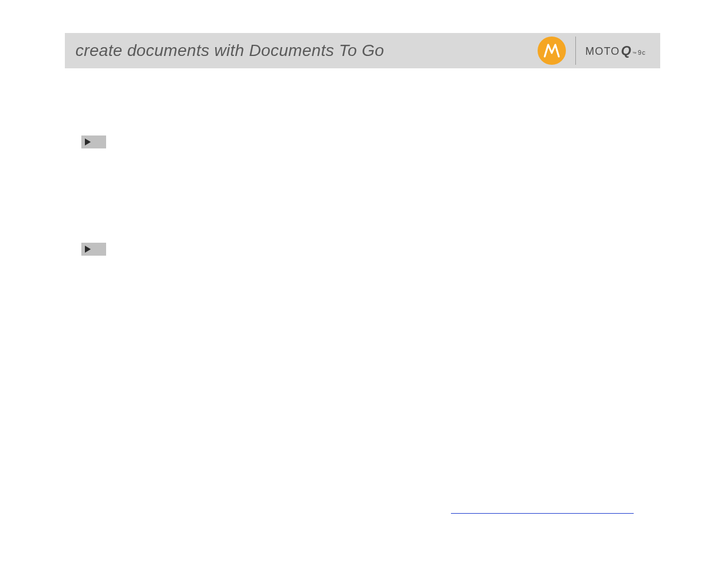  I want to click on q-text: Q, so click(626, 51).